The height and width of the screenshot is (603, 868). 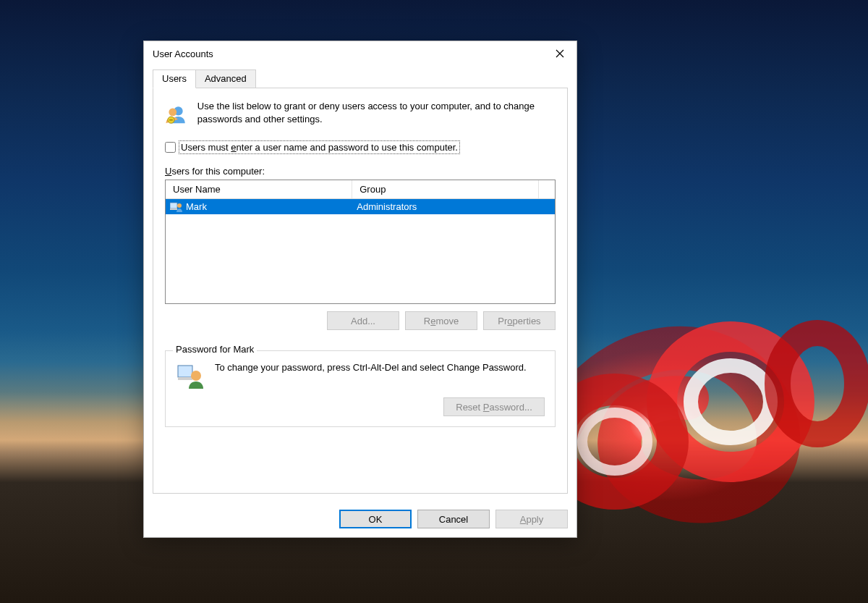 I want to click on cell-username: Mark, so click(x=197, y=207).